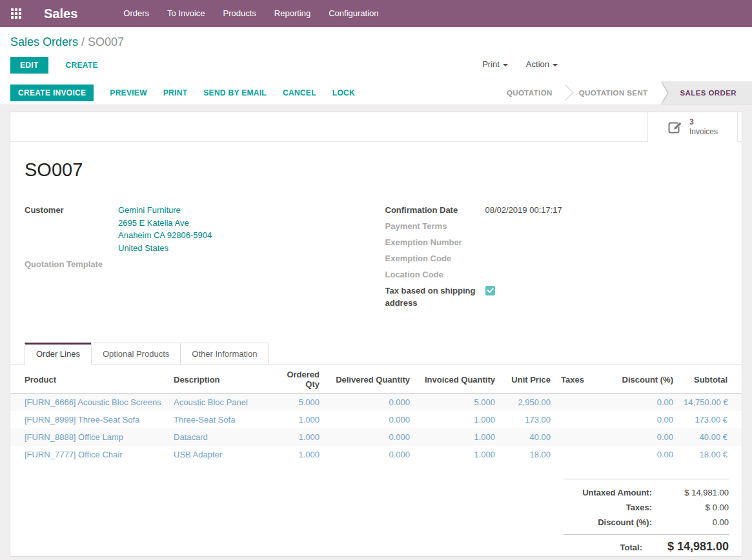  What do you see at coordinates (183, 93) in the screenshot?
I see `statusbar-buttons: CREATE INVOICE PREVIEW PRINT SEND BY EMA…` at bounding box center [183, 93].